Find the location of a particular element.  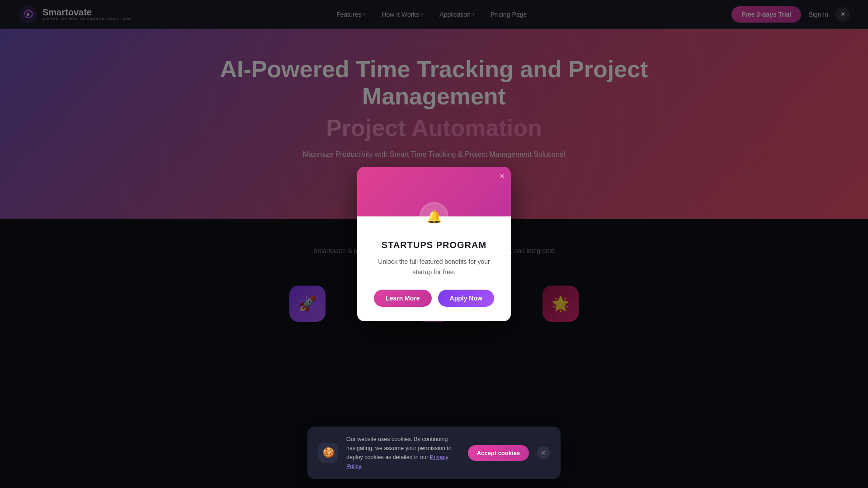

modal-close-button: × is located at coordinates (502, 176).